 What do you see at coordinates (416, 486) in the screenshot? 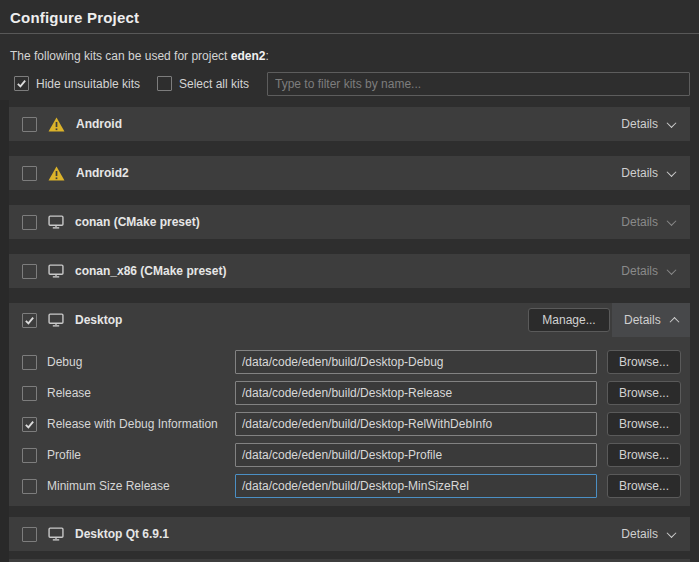
I see `build-dir-input-focused` at bounding box center [416, 486].